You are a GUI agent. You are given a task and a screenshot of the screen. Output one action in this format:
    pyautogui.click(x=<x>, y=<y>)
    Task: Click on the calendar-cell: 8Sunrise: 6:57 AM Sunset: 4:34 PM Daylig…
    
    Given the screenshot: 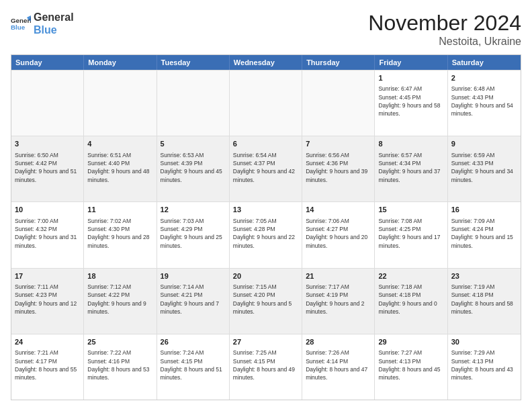 What is the action you would take?
    pyautogui.click(x=411, y=169)
    